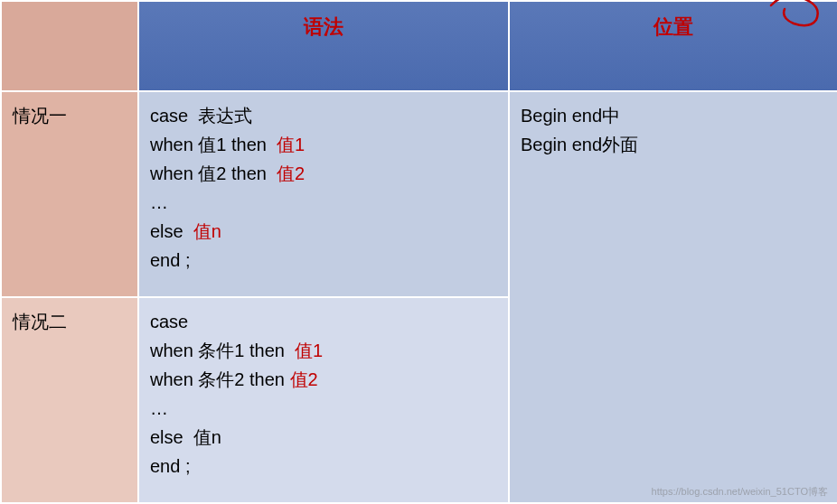 This screenshot has height=504, width=837. I want to click on code-line: when 值1 then 值1, so click(324, 145).